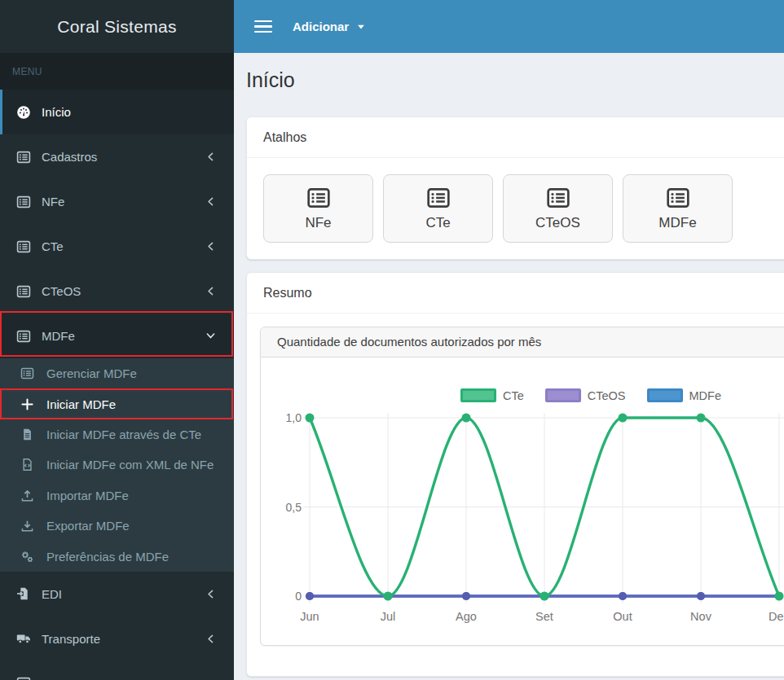 The image size is (784, 680). I want to click on sidebar-item-mdfe: MDFe, so click(117, 336).